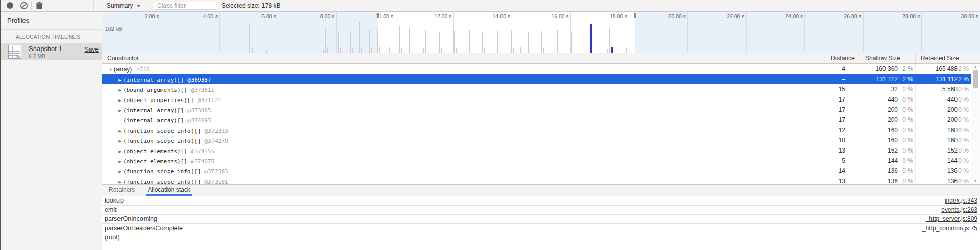 The height and width of the screenshot is (250, 980). I want to click on table-row: ▶(internal array)[]@369387–131 1122 %131…, so click(536, 79).